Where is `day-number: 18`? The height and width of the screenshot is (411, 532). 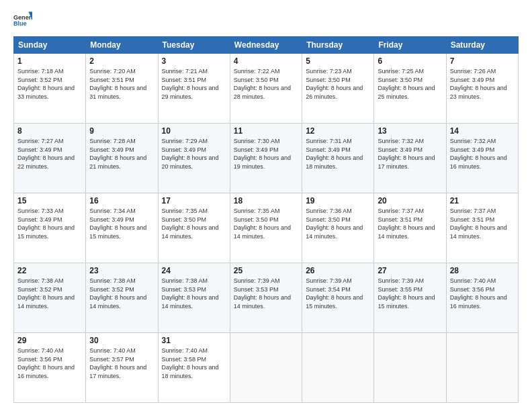 day-number: 18 is located at coordinates (266, 201).